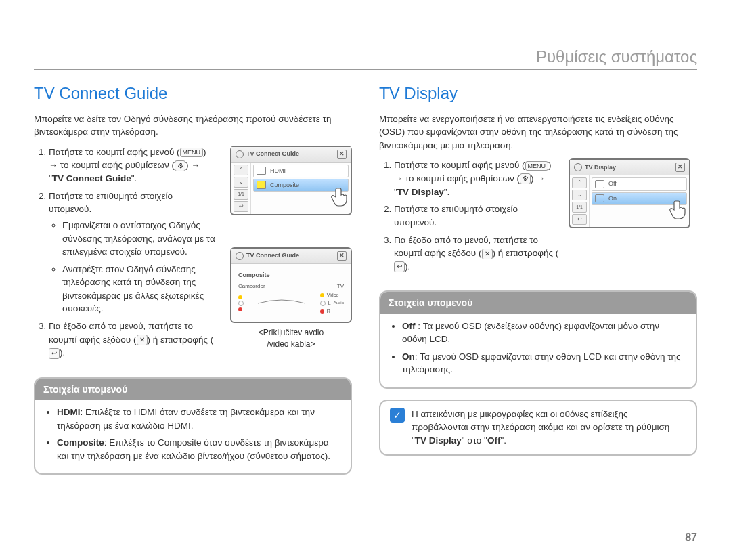  I want to click on submenu-item-composite: Composite: Επιλέξτε το Composite όταν συ…, so click(198, 450).